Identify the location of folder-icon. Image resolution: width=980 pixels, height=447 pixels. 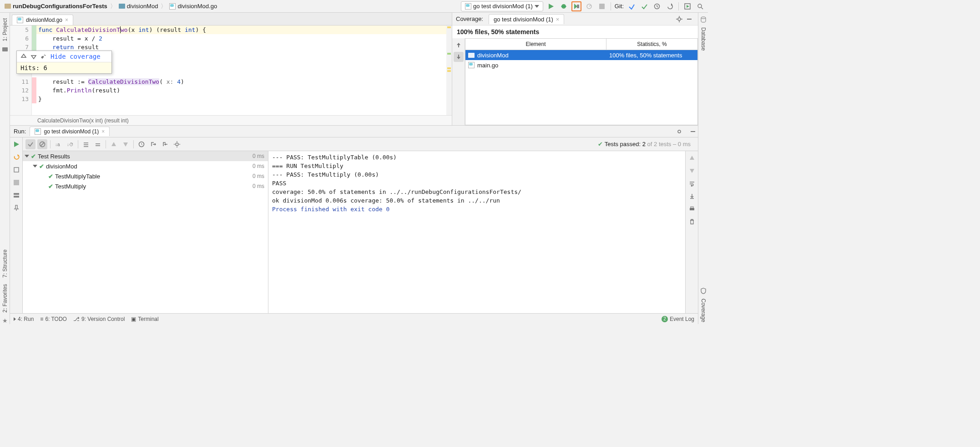
(122, 6).